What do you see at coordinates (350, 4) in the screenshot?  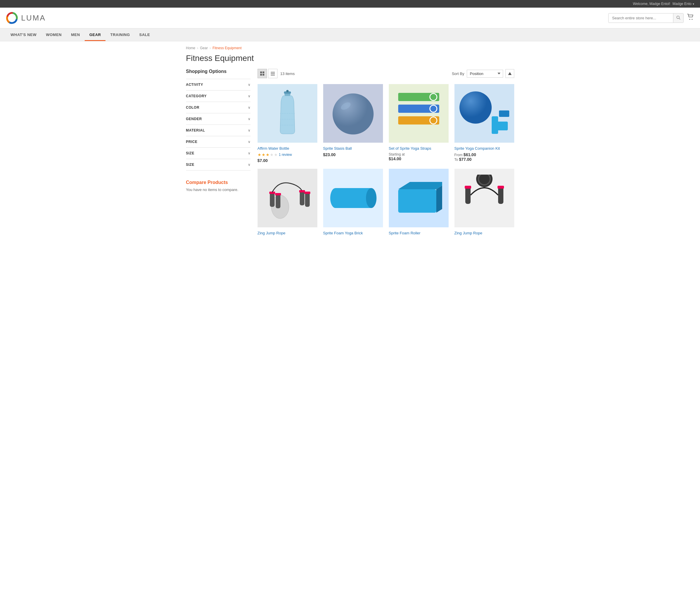 I see `top-bar: Welcome, Madge Entol! Madge Ento ▾` at bounding box center [350, 4].